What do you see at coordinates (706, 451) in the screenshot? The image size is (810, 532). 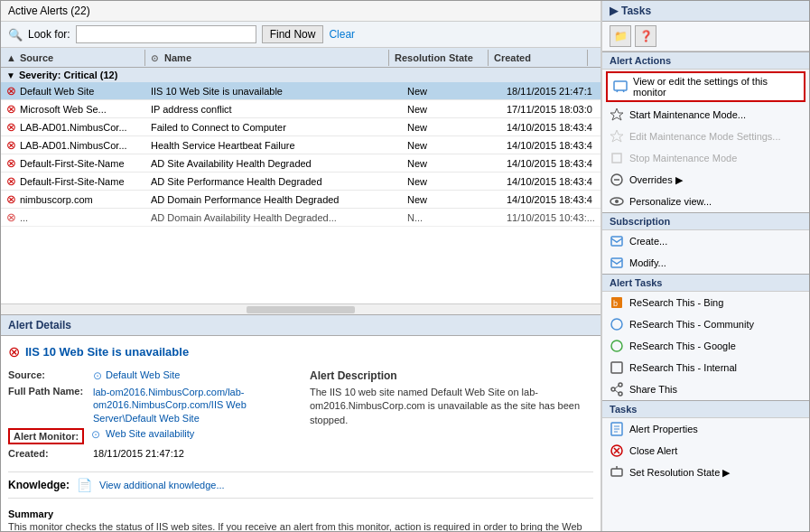 I see `close-alert-item: Close Alert` at bounding box center [706, 451].